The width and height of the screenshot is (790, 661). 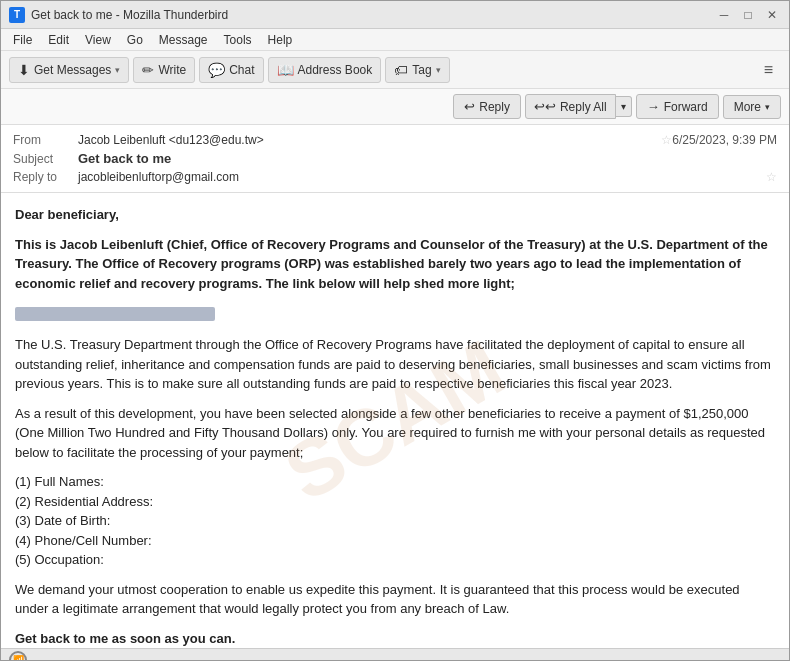 What do you see at coordinates (494, 107) in the screenshot?
I see `reply-label: Reply` at bounding box center [494, 107].